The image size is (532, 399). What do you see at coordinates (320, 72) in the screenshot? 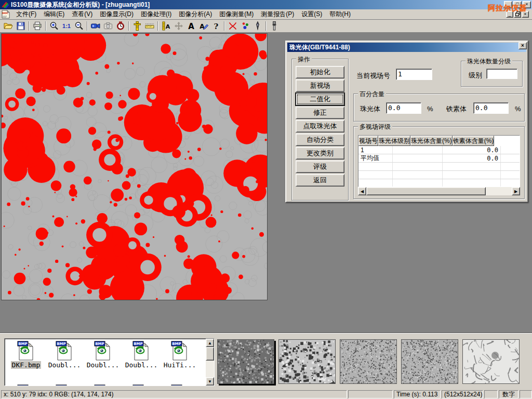
I see `operation-button: 初始化` at bounding box center [320, 72].